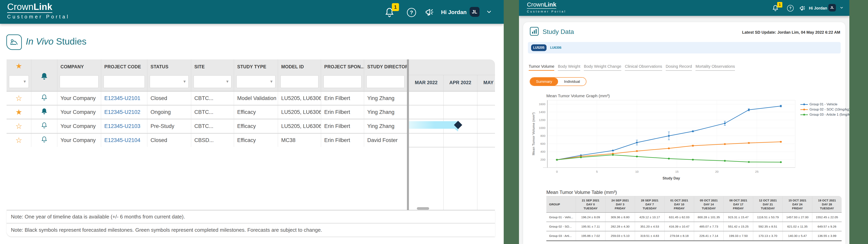 This screenshot has height=244, width=868. I want to click on header-model-id-column: MODEL ID, so click(299, 75).